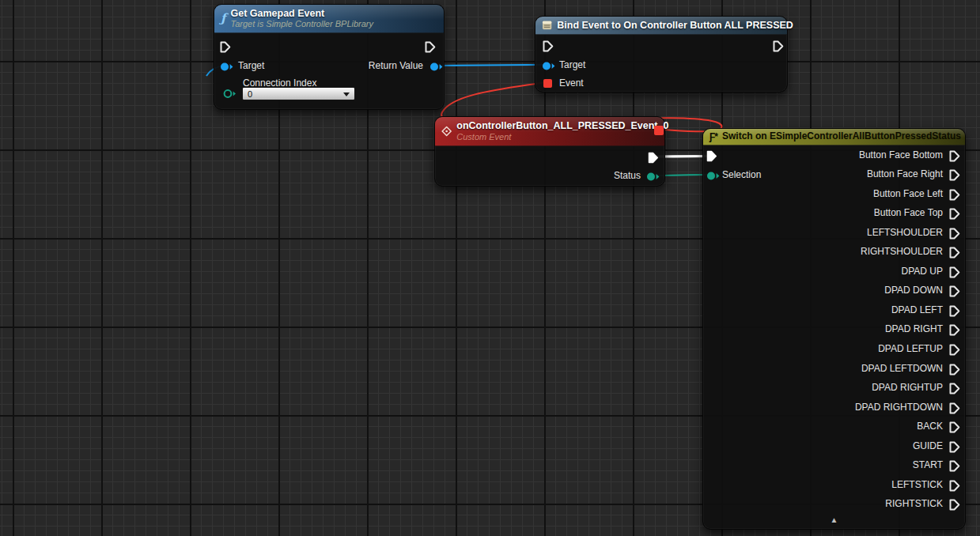 This screenshot has height=536, width=980. Describe the element at coordinates (910, 349) in the screenshot. I see `switch-output-label: DPAD LEFTUP` at that location.